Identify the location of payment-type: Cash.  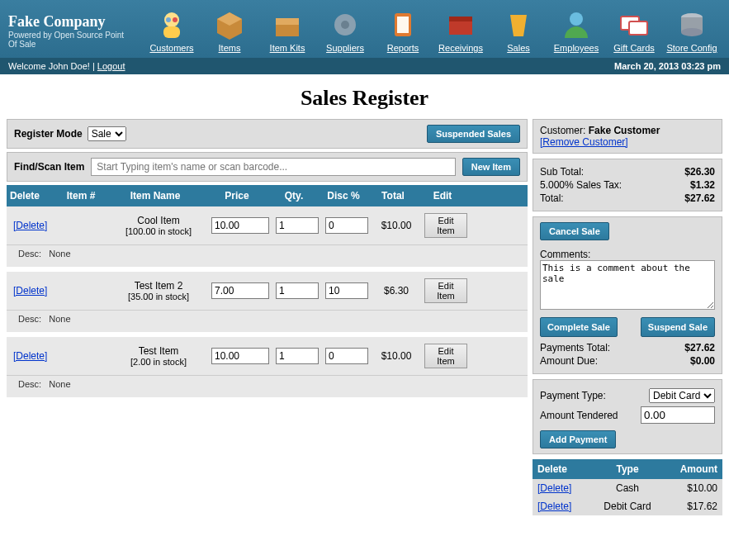
(627, 488).